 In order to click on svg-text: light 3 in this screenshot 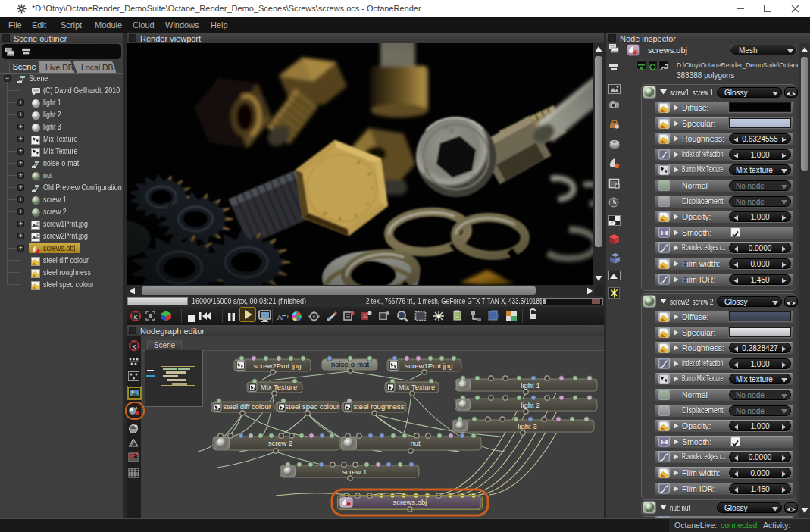, I will do `click(527, 426)`.